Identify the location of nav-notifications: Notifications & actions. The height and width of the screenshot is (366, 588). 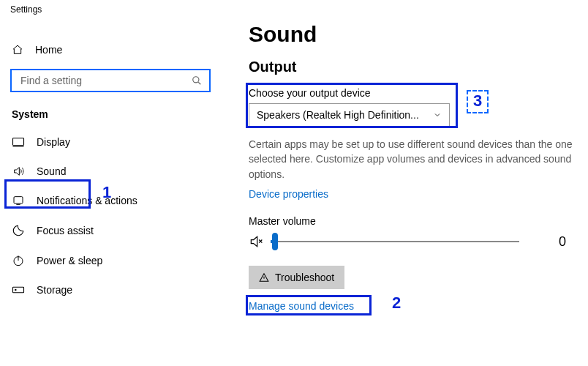
(117, 201).